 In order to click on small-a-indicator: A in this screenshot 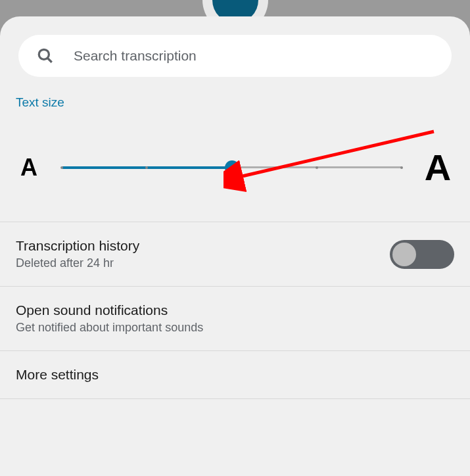, I will do `click(29, 168)`.